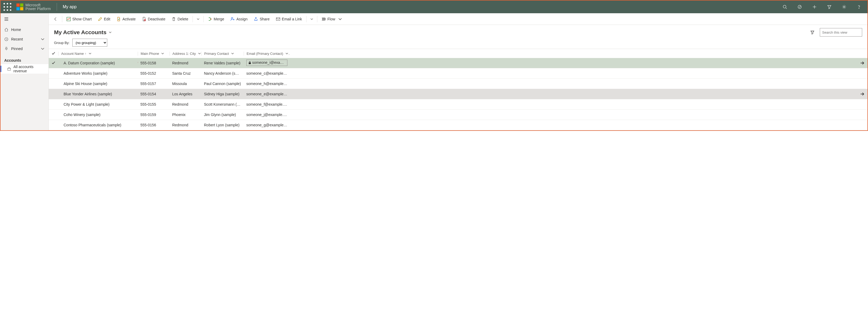 The image size is (868, 326). Describe the element at coordinates (72, 54) in the screenshot. I see `column-header-text: Account Name` at that location.